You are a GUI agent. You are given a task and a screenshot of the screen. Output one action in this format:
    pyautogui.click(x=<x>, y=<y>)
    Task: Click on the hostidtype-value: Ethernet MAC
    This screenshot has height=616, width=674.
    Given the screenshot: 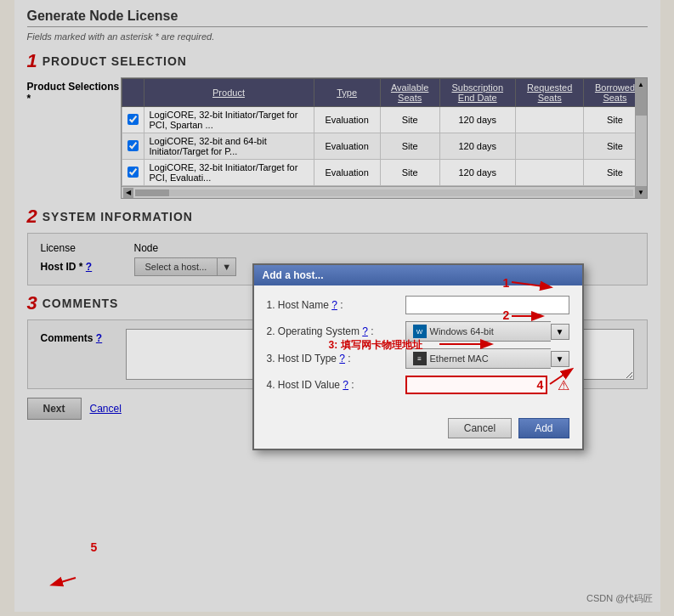 What is the action you would take?
    pyautogui.click(x=459, y=359)
    